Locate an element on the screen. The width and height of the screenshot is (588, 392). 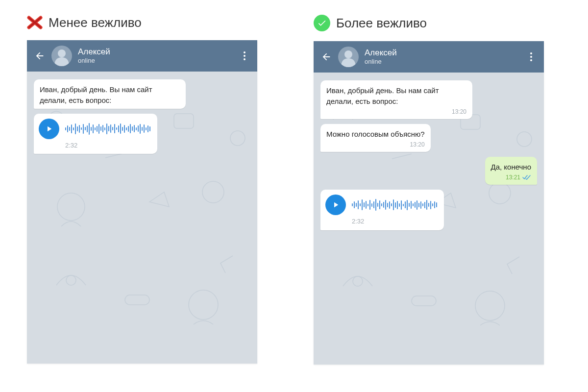
heading-more-polite: Более вежливо is located at coordinates (437, 23).